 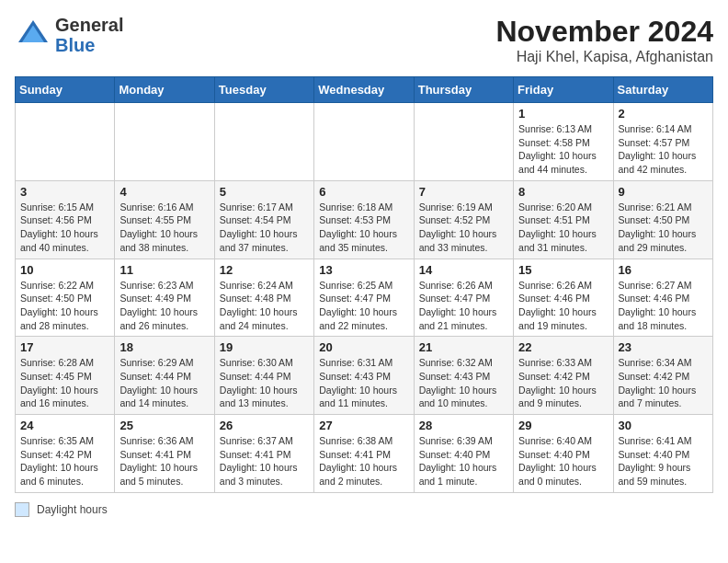 What do you see at coordinates (463, 298) in the screenshot?
I see `calendar-cell: 14Sunrise: 6:26 AM Sunset: 4:47 PM Dayli…` at bounding box center [463, 298].